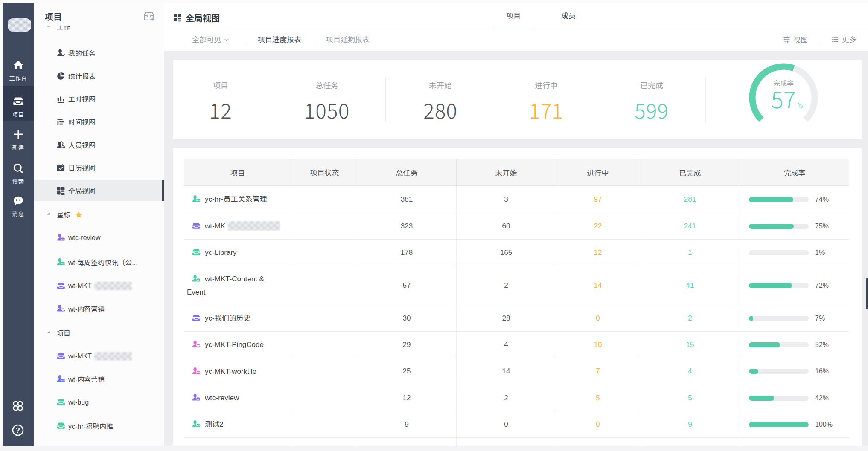 Image resolution: width=868 pixels, height=451 pixels. Describe the element at coordinates (99, 262) in the screenshot. I see `sidebar-item-project: wt-每周签约快讯（公...` at that location.